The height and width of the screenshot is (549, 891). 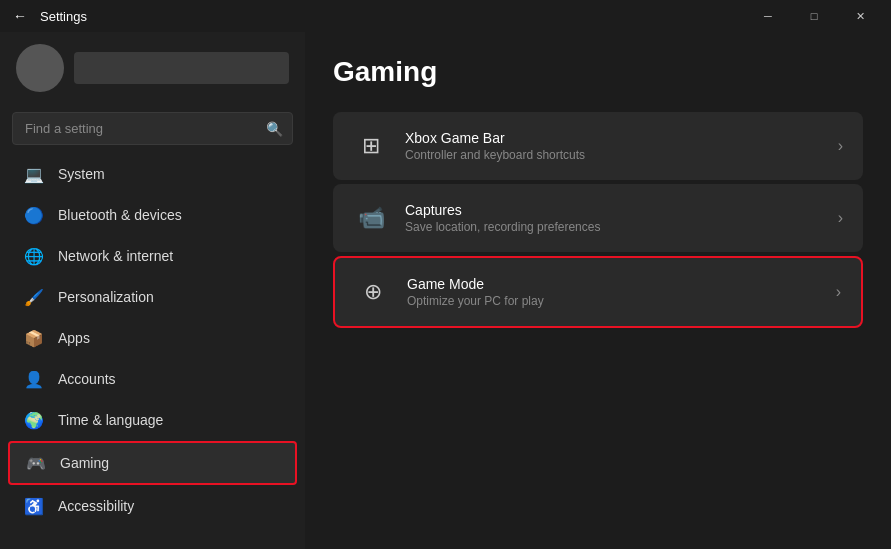 I want to click on card-chevron-game-mode: ›, so click(x=838, y=292).